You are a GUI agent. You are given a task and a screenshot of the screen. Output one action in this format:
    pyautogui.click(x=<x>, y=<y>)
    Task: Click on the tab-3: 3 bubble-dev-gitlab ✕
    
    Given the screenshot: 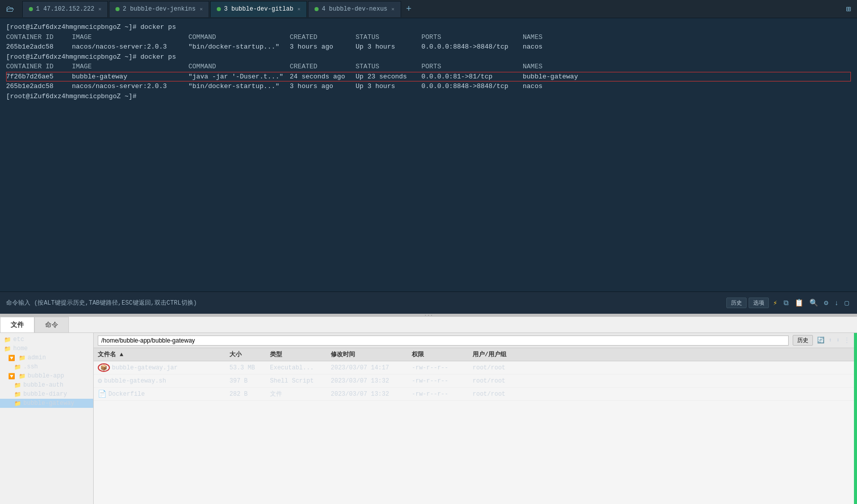 What is the action you would take?
    pyautogui.click(x=258, y=9)
    